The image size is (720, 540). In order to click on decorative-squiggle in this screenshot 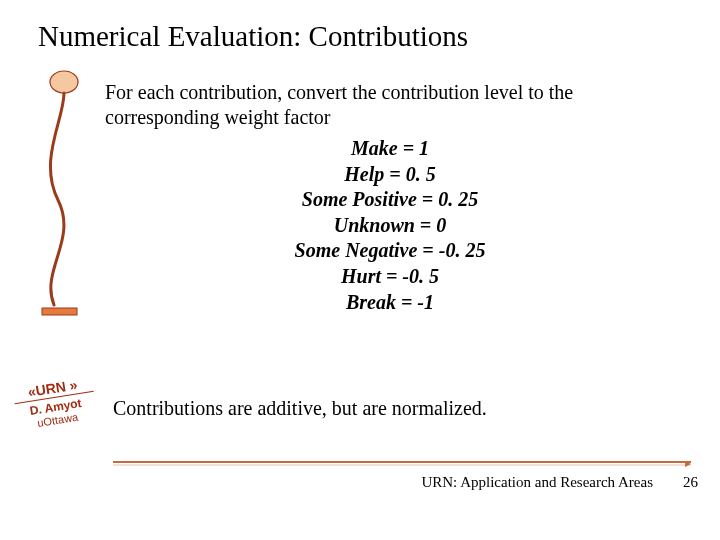, I will do `click(70, 200)`.